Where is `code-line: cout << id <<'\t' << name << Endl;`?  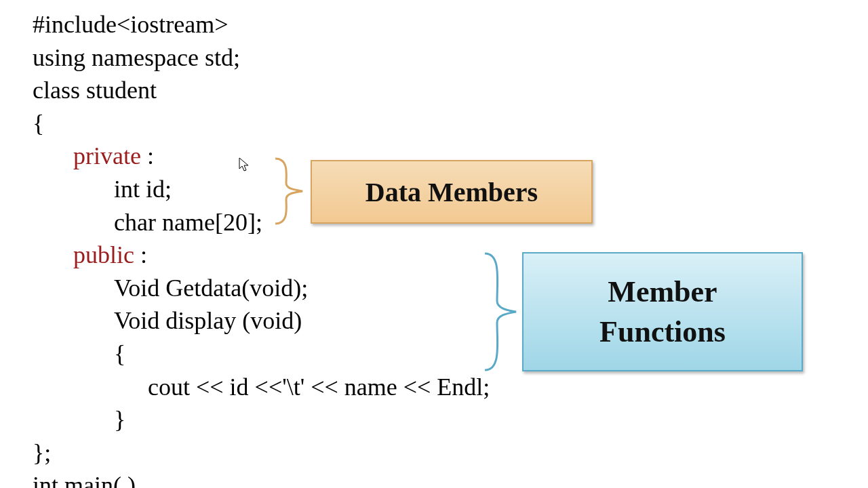 code-line: cout << id <<'\t' << name << Endl; is located at coordinates (261, 388).